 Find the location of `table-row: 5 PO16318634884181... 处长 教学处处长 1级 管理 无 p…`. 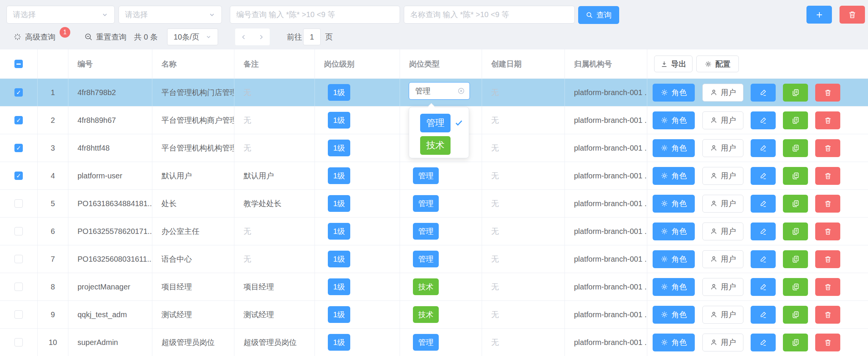

table-row: 5 PO16318634884181... 处长 教学处处长 1级 管理 无 p… is located at coordinates (434, 204).